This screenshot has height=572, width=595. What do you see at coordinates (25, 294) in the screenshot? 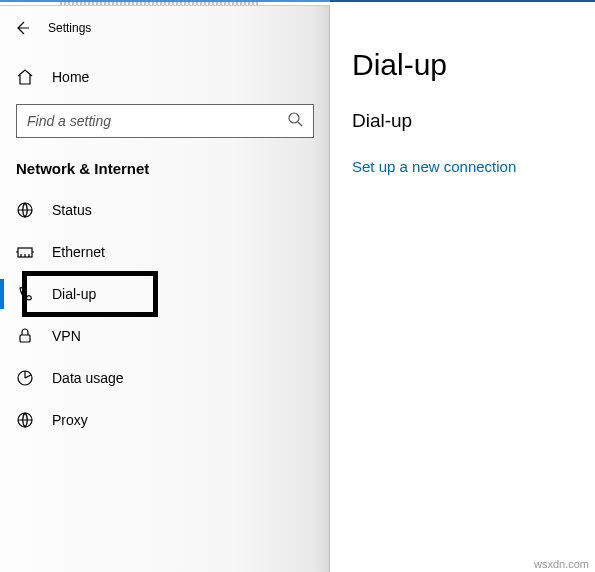
I see `dialup-icon` at bounding box center [25, 294].